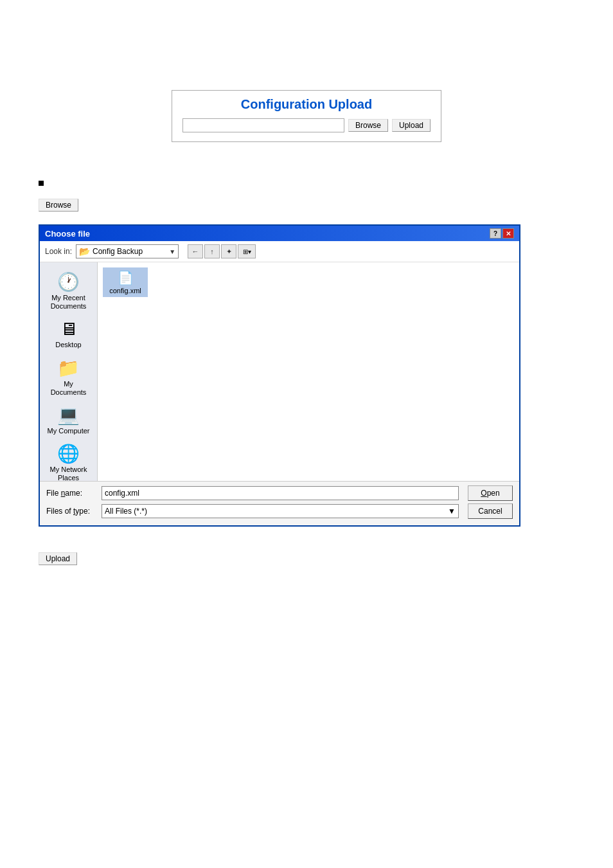 The width and height of the screenshot is (613, 868). I want to click on config-xml-icon: 📄, so click(126, 278).